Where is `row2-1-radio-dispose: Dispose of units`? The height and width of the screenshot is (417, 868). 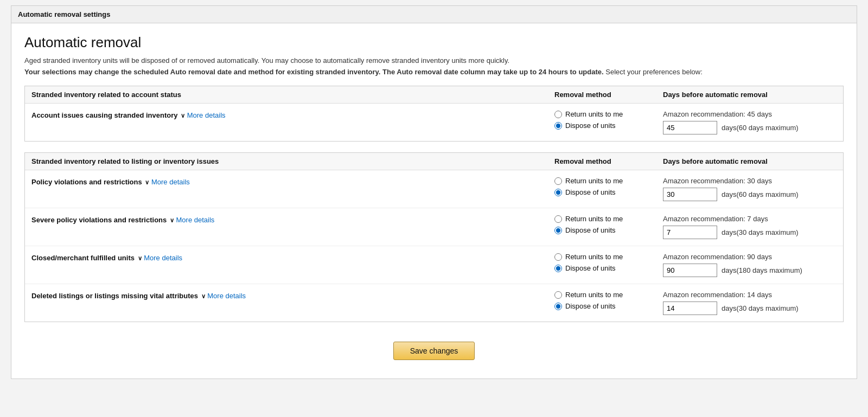
row2-1-radio-dispose: Dispose of units is located at coordinates (609, 192).